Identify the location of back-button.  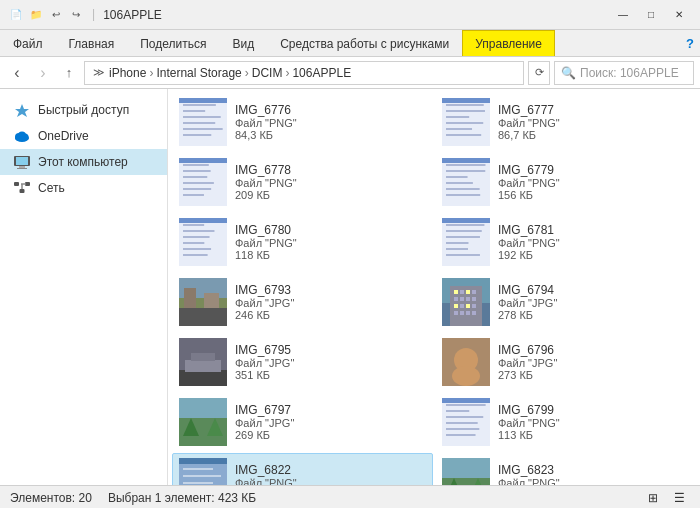
(17, 73).